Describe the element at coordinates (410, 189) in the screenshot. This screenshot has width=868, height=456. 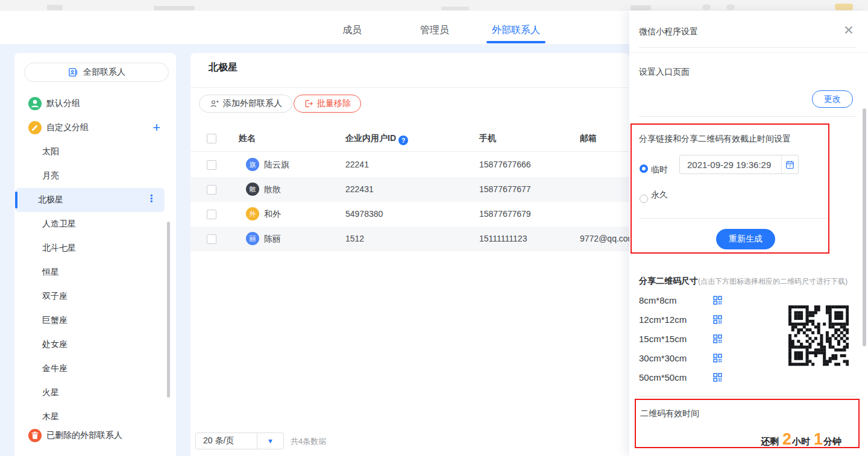
I see `table-row: 散 散散 222431 15877677677` at that location.